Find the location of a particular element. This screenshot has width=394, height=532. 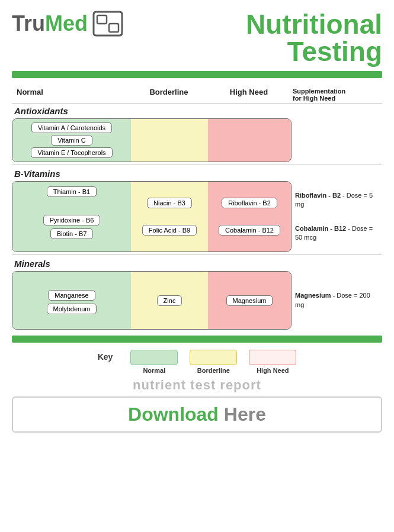

antioxidants-highneed-cell is located at coordinates (249, 140).